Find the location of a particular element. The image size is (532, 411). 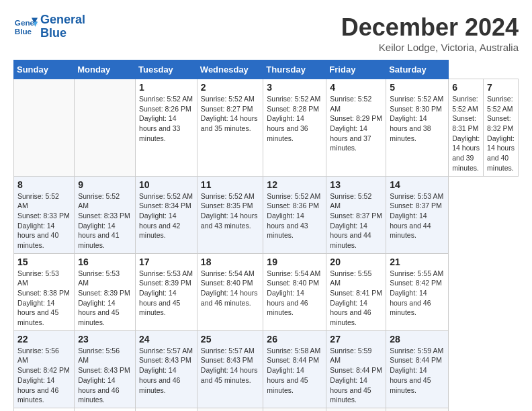

table-row: 17 Sunrise: 5:53 AM Sunset: 8:39 PM Dayl… is located at coordinates (167, 291).